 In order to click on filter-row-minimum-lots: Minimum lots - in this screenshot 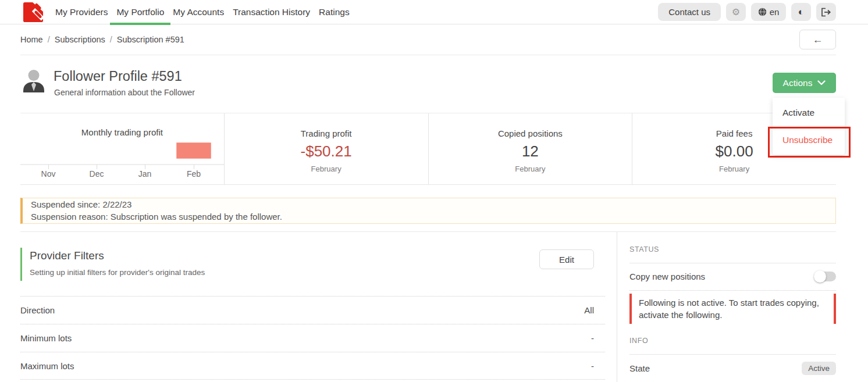, I will do `click(313, 338)`.